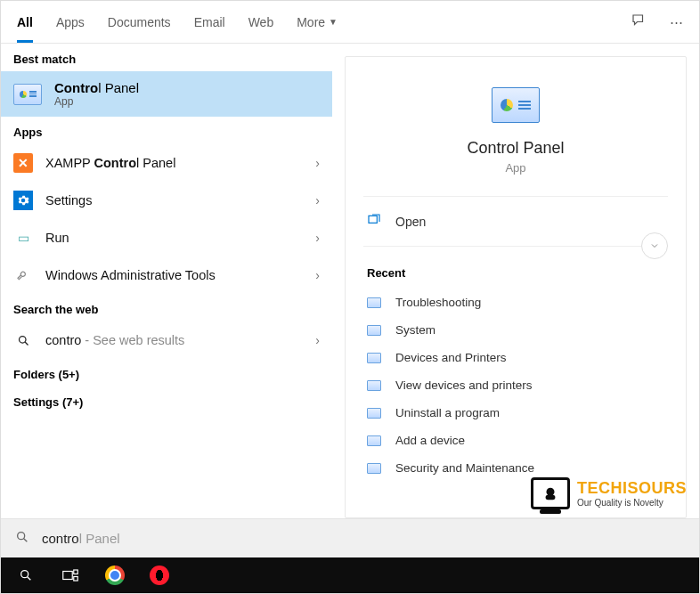 This screenshot has width=700, height=594. Describe the element at coordinates (70, 22) in the screenshot. I see `tab-apps: Apps` at that location.